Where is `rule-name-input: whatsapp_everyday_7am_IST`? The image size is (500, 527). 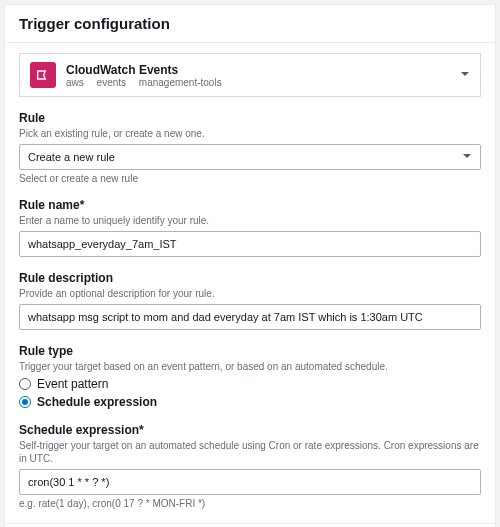
rule-name-input: whatsapp_everyday_7am_IST is located at coordinates (250, 244).